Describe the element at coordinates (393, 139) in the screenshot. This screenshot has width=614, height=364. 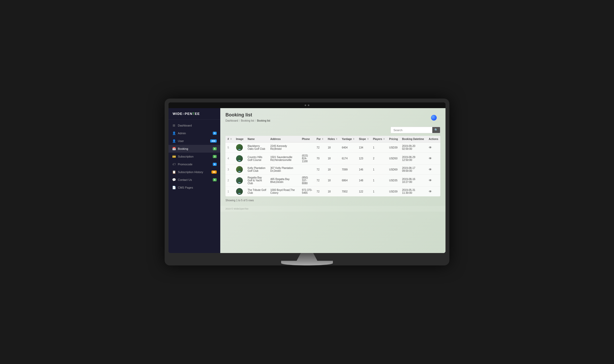
I see `col-pricing: Pricing` at that location.